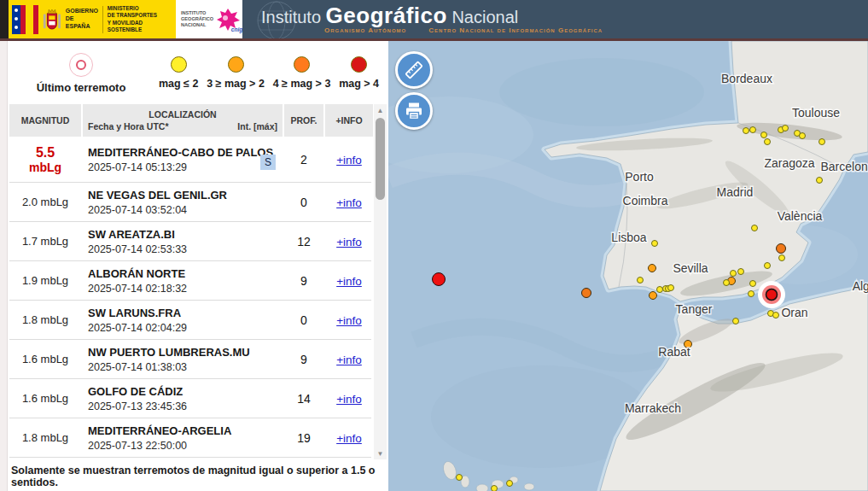 This screenshot has width=868, height=491. I want to click on measure-button, so click(414, 70).